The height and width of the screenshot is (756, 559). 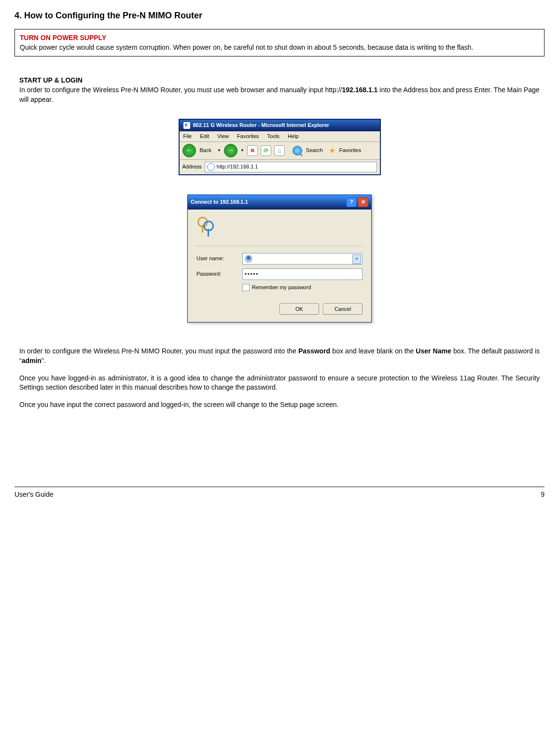 I want to click on help-icon: ?, so click(x=351, y=202).